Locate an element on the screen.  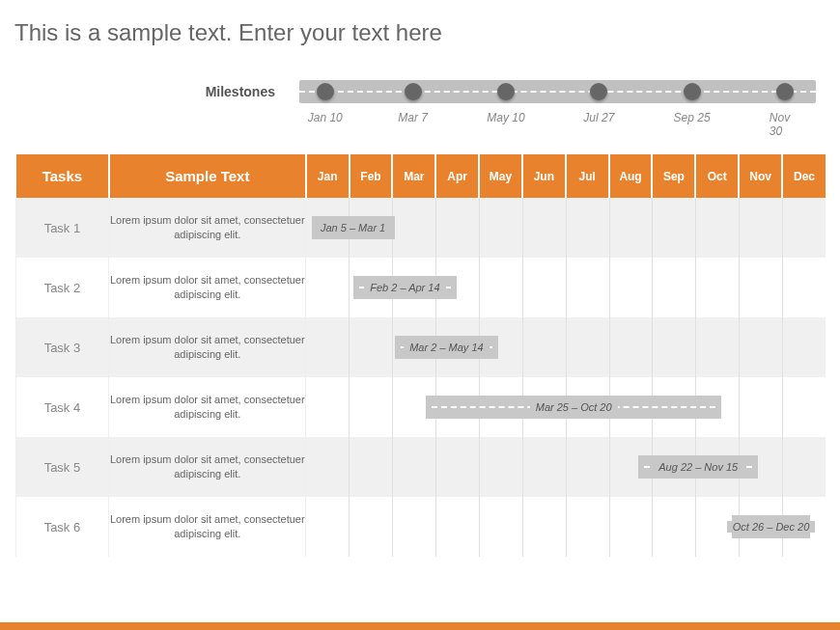
task-name: Task 1 is located at coordinates (62, 228).